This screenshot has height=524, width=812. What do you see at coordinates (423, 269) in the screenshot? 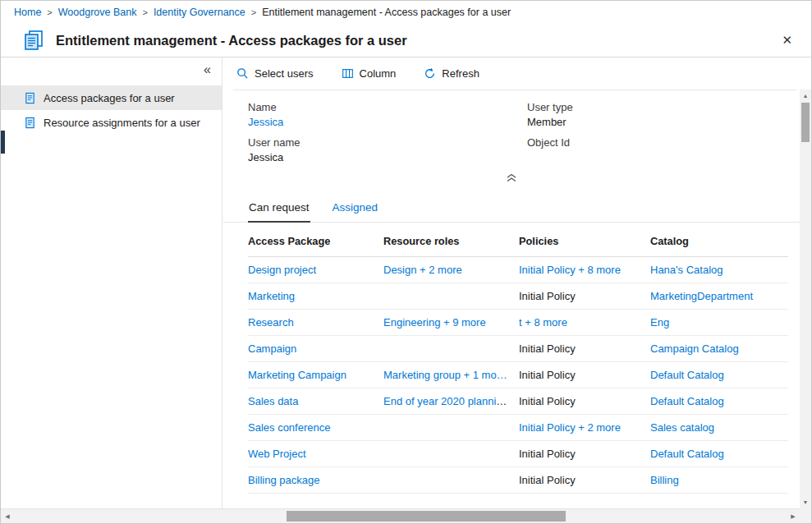
I see `resource-roles-link: Design + 2 more` at bounding box center [423, 269].